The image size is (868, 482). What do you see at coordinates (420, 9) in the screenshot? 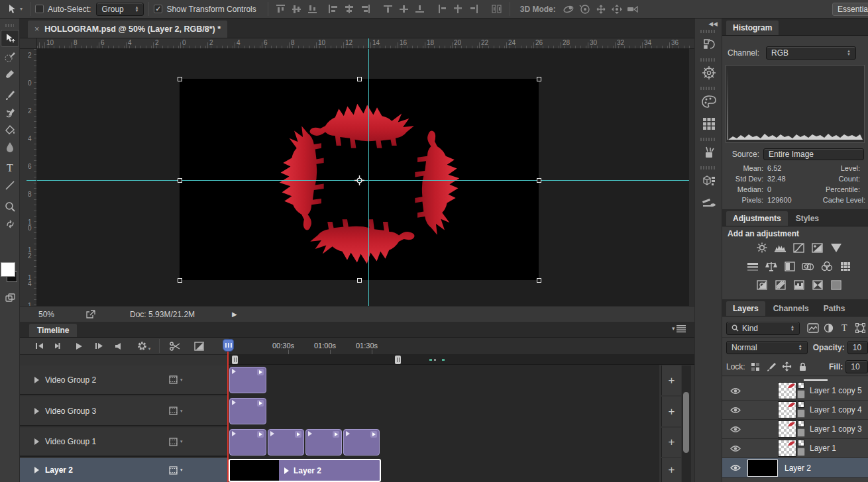
I see `distribute-bottom-edges-icon` at bounding box center [420, 9].